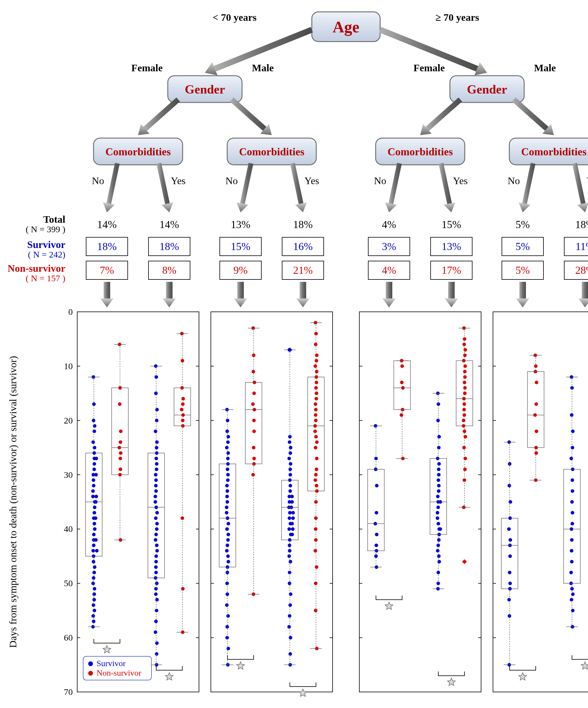 The height and width of the screenshot is (708, 588). What do you see at coordinates (451, 270) in the screenshot?
I see `pct-nons-ge70_f_yes: 17%` at bounding box center [451, 270].